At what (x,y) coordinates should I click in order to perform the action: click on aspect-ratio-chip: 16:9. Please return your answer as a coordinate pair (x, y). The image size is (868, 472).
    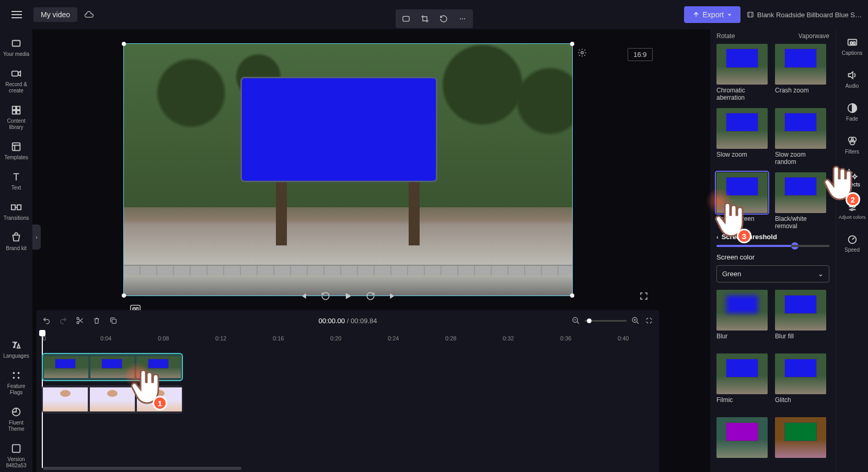
    Looking at the image, I should click on (640, 54).